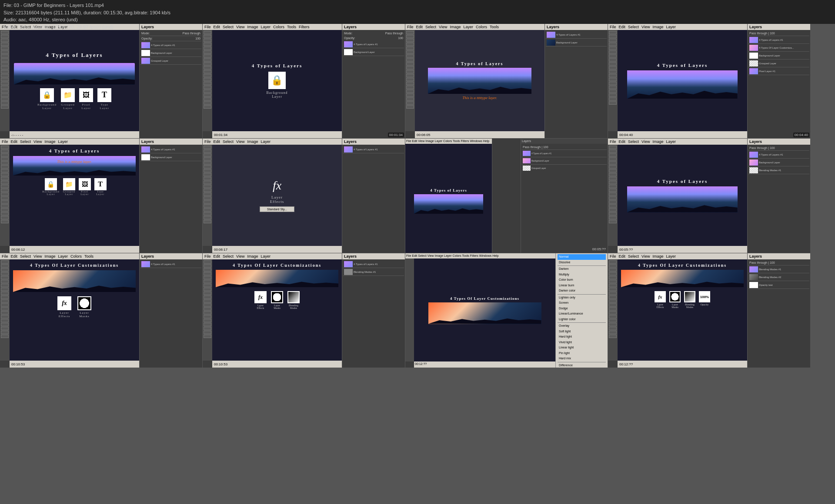  Describe the element at coordinates (101, 196) in the screenshot. I see `panel-5: FileEditSelectViewImageLayer 4 Types of …` at that location.